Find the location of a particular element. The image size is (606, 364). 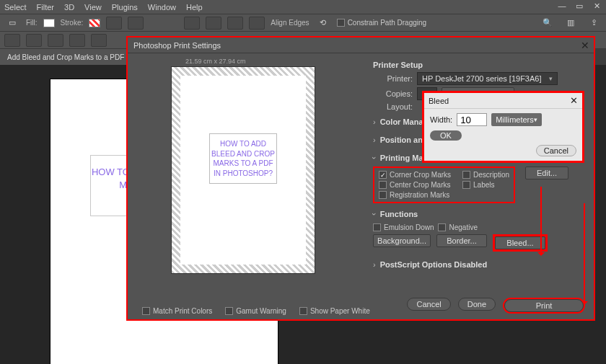

background-button: Background... is located at coordinates (402, 241).